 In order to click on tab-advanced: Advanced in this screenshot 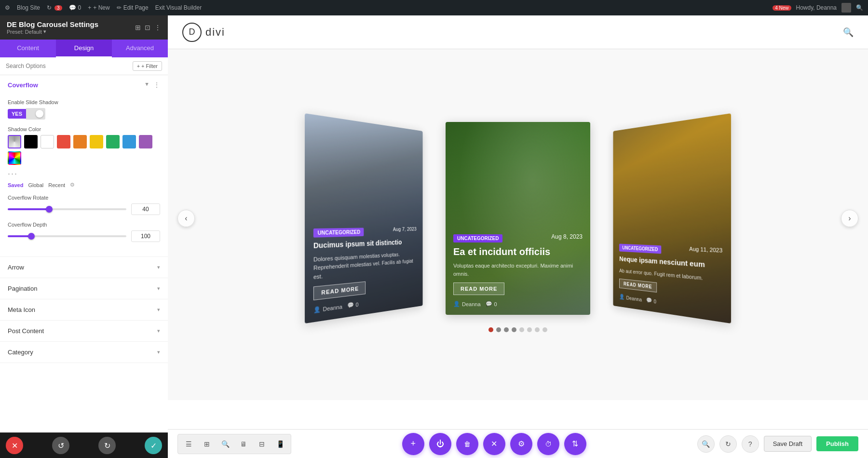, I will do `click(140, 48)`.